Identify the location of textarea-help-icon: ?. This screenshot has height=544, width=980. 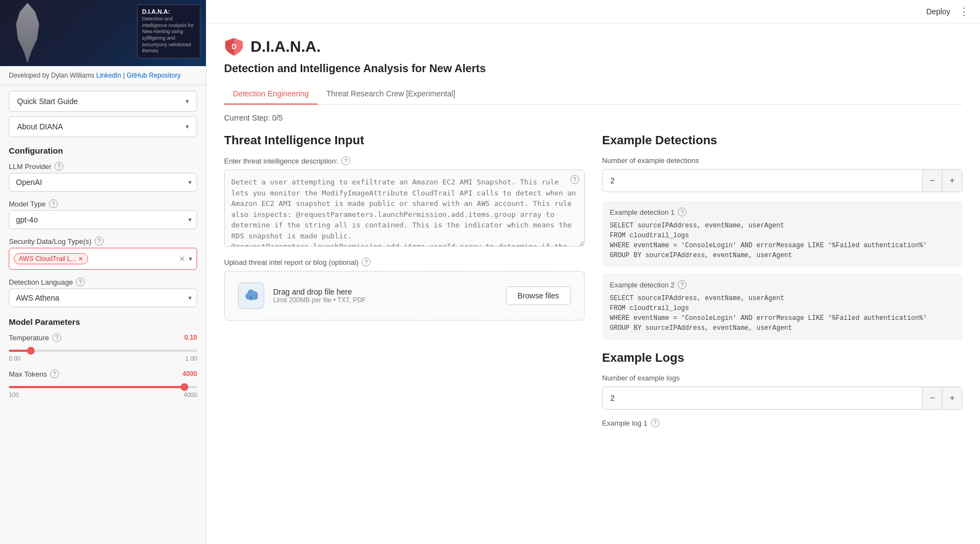
(575, 179).